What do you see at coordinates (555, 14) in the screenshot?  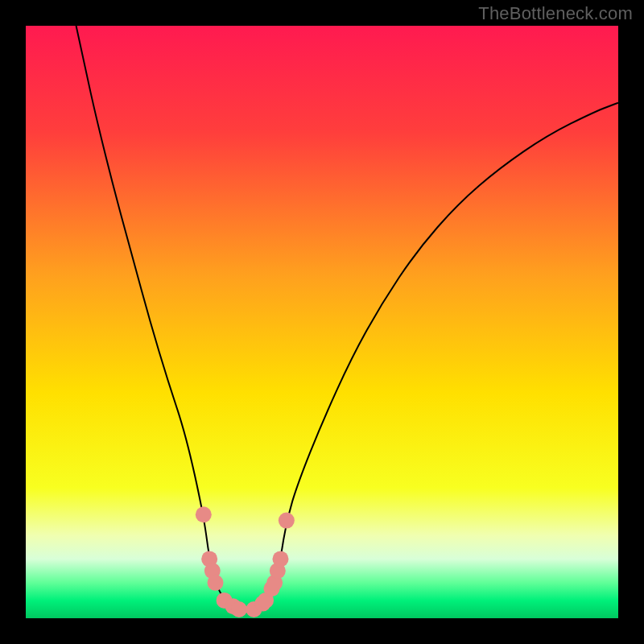 I see `watermark-text: TheBottleneck.com` at bounding box center [555, 14].